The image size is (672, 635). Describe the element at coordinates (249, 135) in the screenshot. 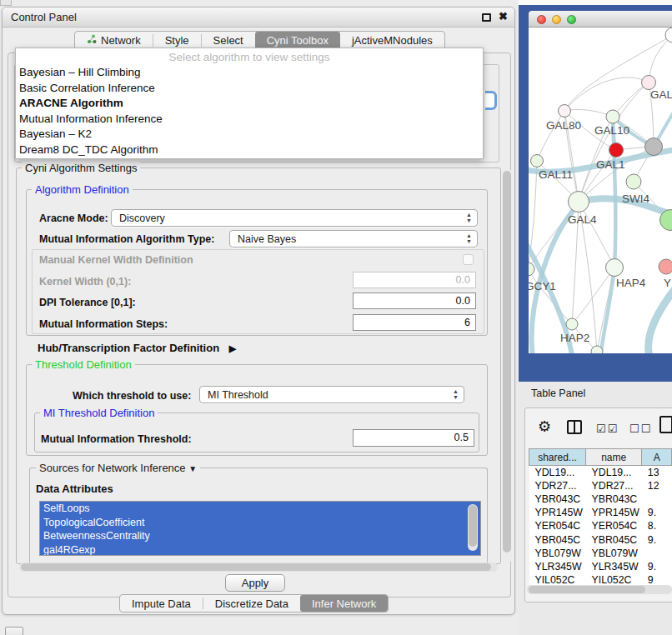

I see `algorithm-option: Bayesian – K2` at that location.